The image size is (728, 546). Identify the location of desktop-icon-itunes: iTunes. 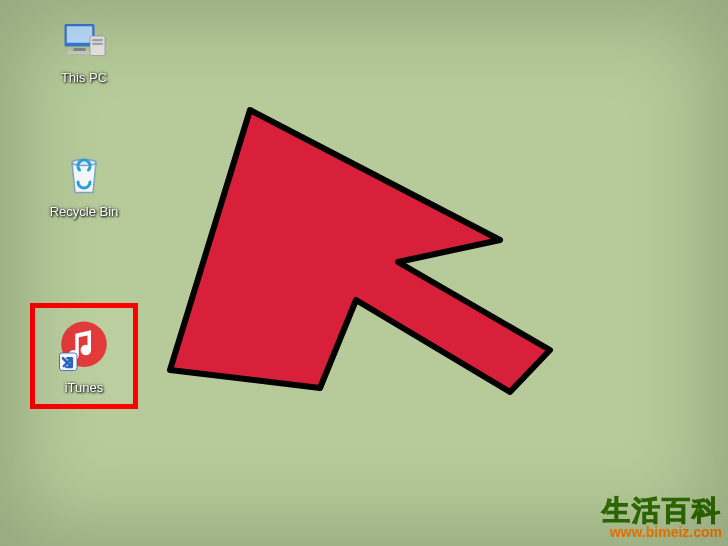
(84, 356).